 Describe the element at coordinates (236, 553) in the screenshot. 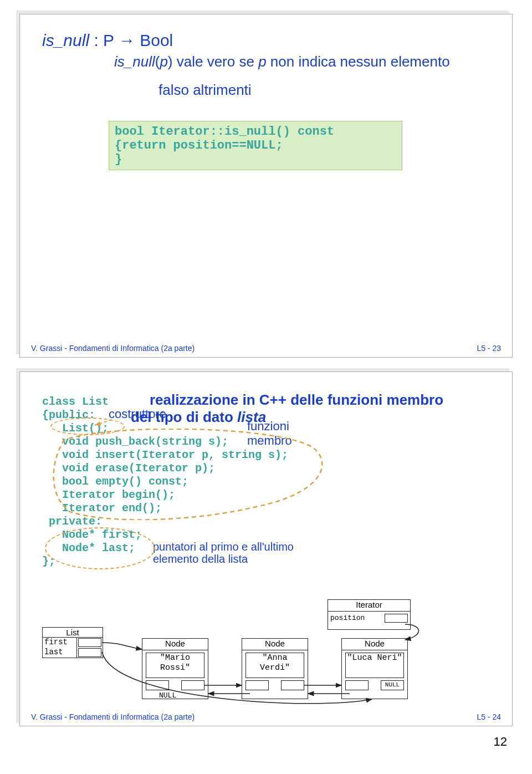

I see `label-puntatori: puntatori al primo e all'ultimo elemento…` at that location.